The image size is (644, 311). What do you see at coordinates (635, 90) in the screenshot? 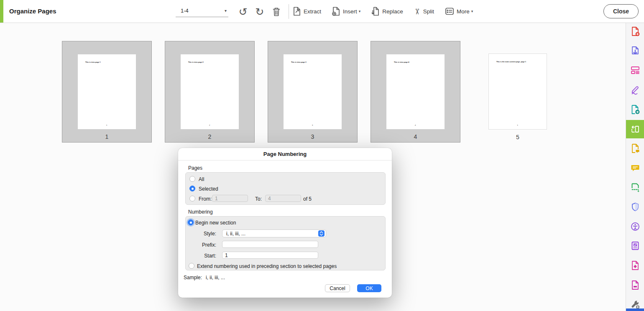
I see `fill-sign-icon` at bounding box center [635, 90].